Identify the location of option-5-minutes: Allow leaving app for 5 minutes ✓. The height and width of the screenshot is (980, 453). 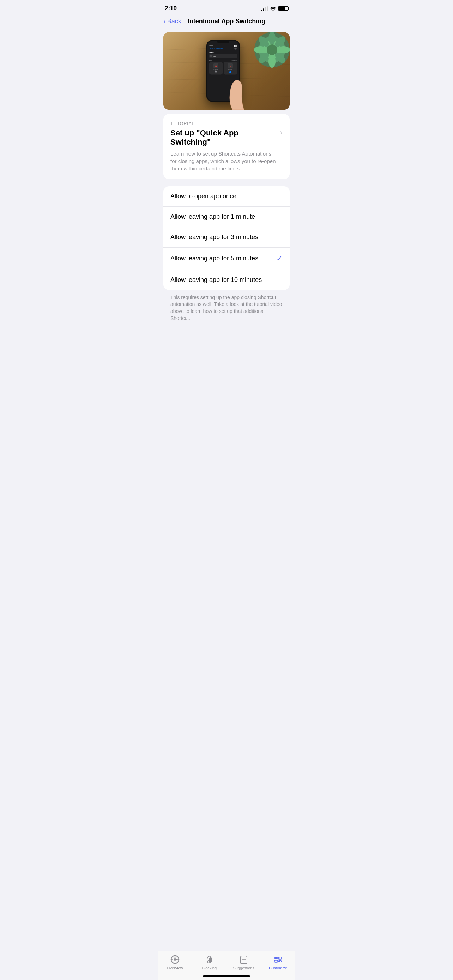
(227, 259).